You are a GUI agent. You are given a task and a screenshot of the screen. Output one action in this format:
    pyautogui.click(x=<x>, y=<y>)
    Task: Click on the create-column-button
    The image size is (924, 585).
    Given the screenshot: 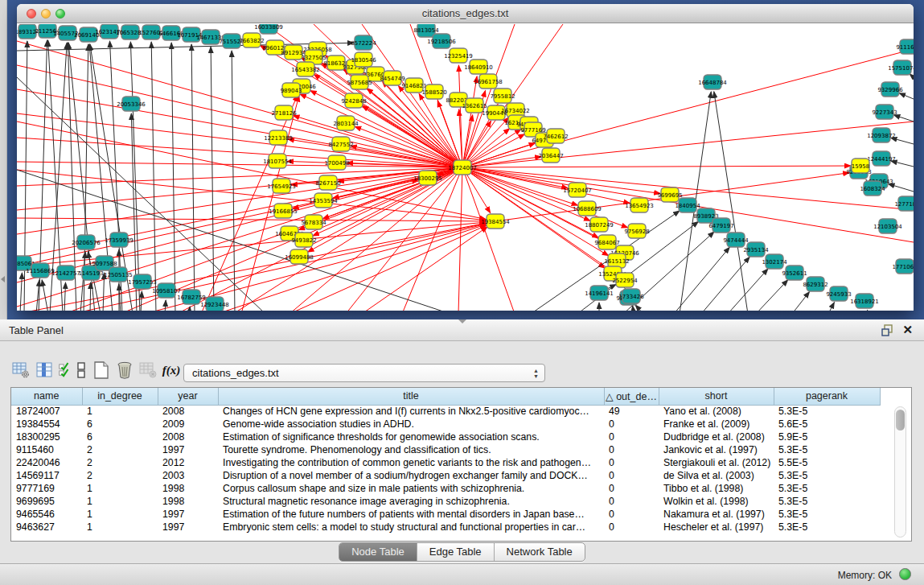 What is the action you would take?
    pyautogui.click(x=101, y=370)
    